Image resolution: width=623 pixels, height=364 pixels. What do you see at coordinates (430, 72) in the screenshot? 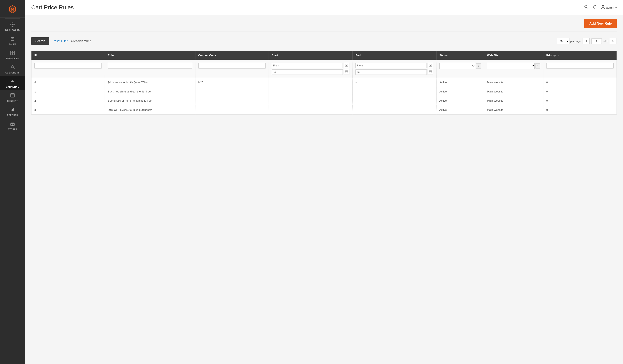
I see `end-to-calendar-button` at bounding box center [430, 72].